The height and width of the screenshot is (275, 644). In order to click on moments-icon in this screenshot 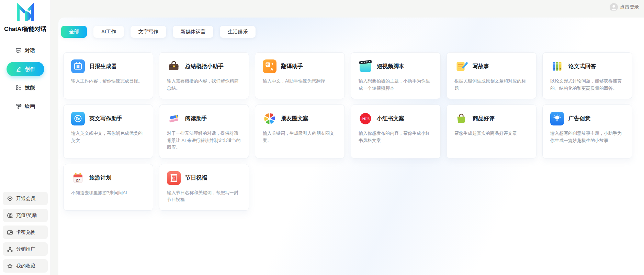, I will do `click(270, 119)`.